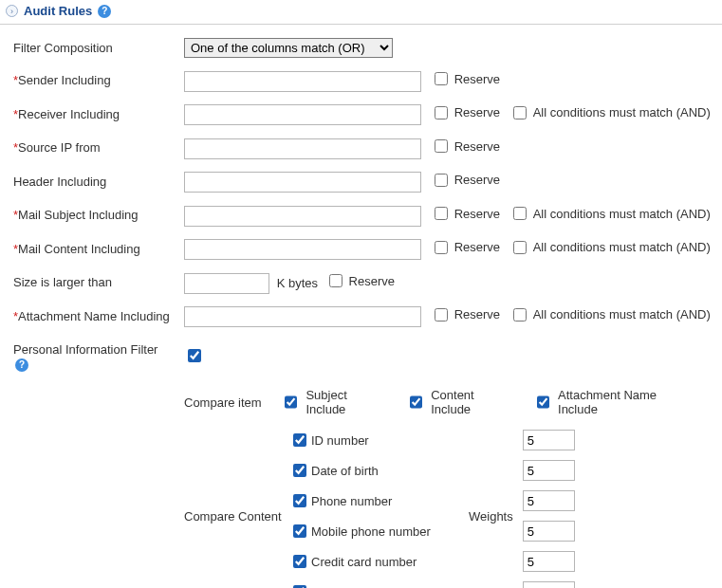  I want to click on pif-label: Personal Information Filter, so click(85, 349).